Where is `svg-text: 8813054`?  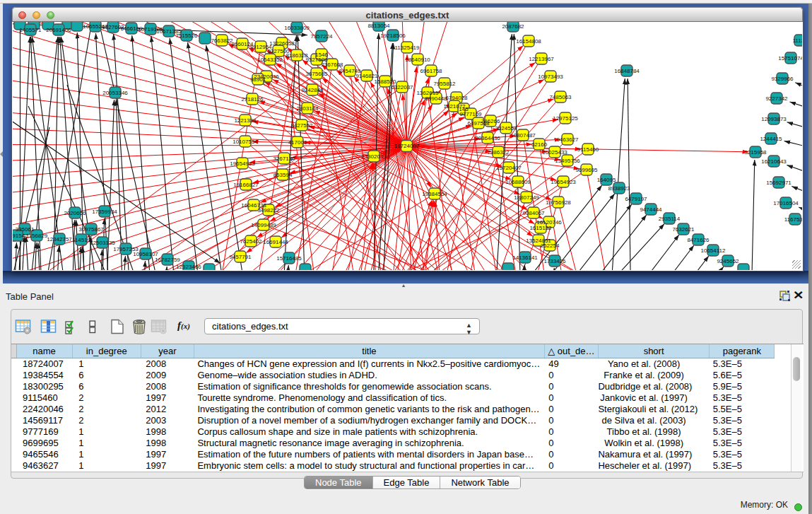
svg-text: 8813054 is located at coordinates (379, 25).